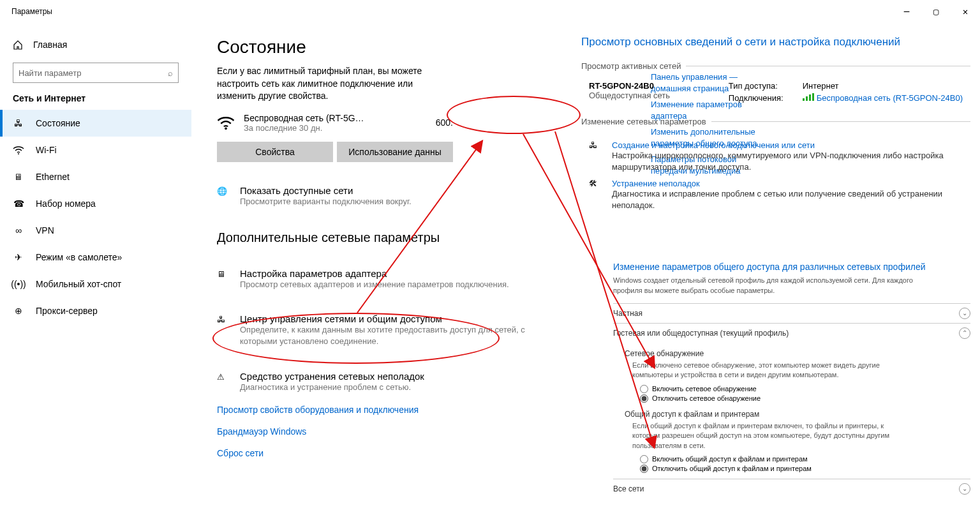  What do you see at coordinates (383, 382) in the screenshot?
I see `troubleshoot-row: ⚠ Средство устранения сетевых неполадок …` at bounding box center [383, 382].